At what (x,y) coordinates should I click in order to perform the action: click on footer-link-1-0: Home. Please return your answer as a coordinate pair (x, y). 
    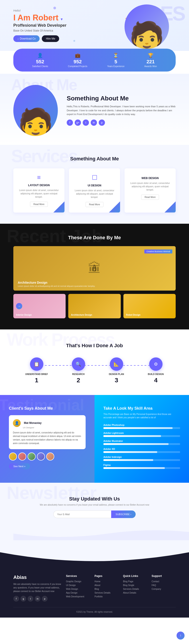
    Looking at the image, I should click on (107, 582).